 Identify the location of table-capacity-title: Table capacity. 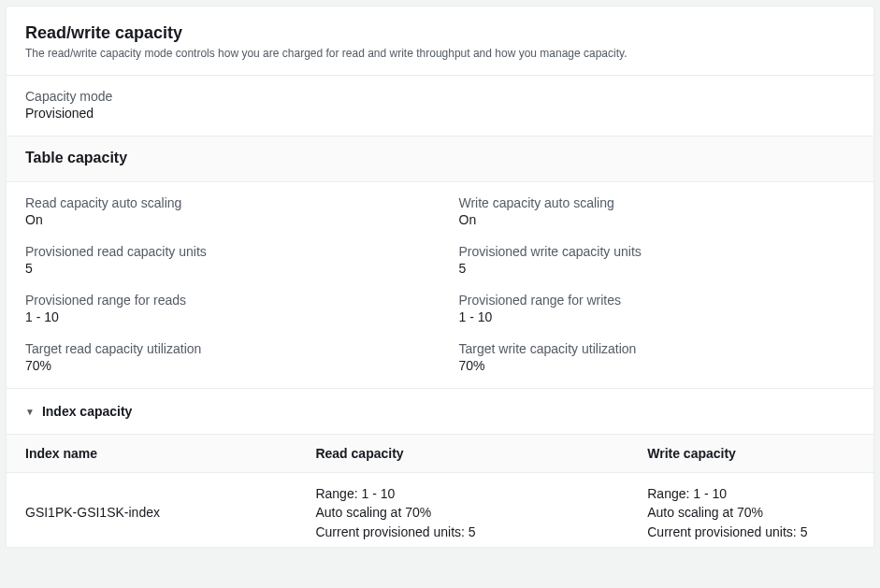
(440, 158).